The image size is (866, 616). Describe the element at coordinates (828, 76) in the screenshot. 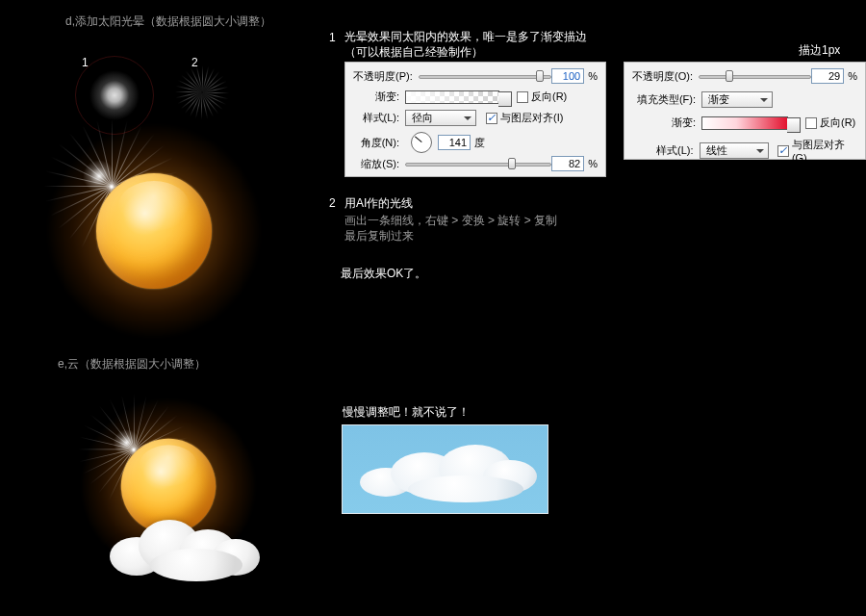

I see `opacity-o-input` at that location.